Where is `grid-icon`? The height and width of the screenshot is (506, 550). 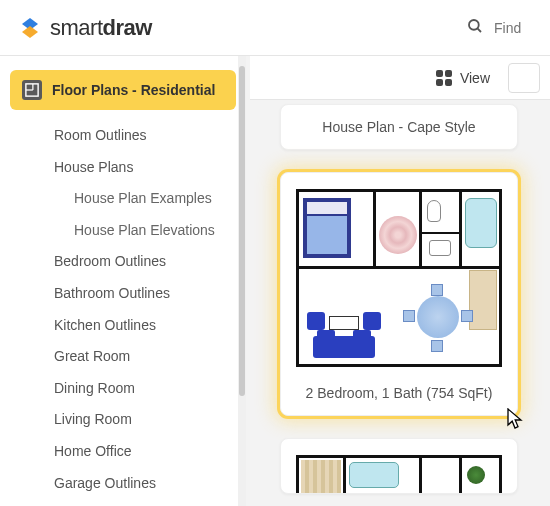
grid-icon is located at coordinates (444, 78).